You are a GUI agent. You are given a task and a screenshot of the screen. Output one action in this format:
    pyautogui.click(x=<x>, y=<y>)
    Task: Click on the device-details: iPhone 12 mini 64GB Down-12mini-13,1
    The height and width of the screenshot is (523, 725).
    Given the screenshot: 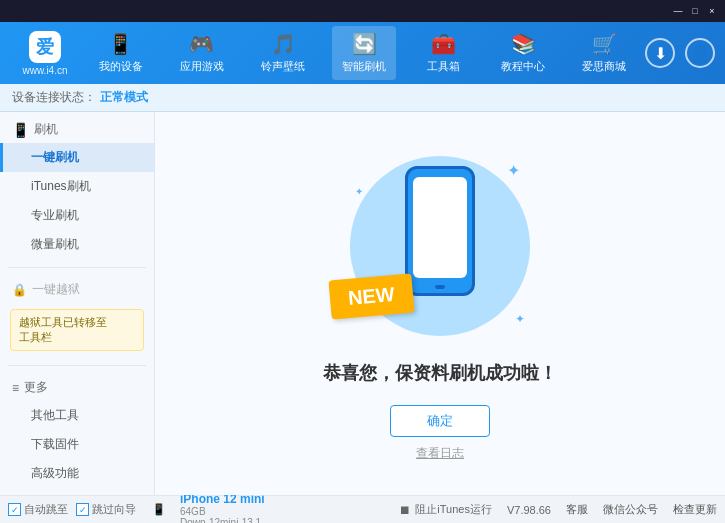 What is the action you would take?
    pyautogui.click(x=222, y=508)
    